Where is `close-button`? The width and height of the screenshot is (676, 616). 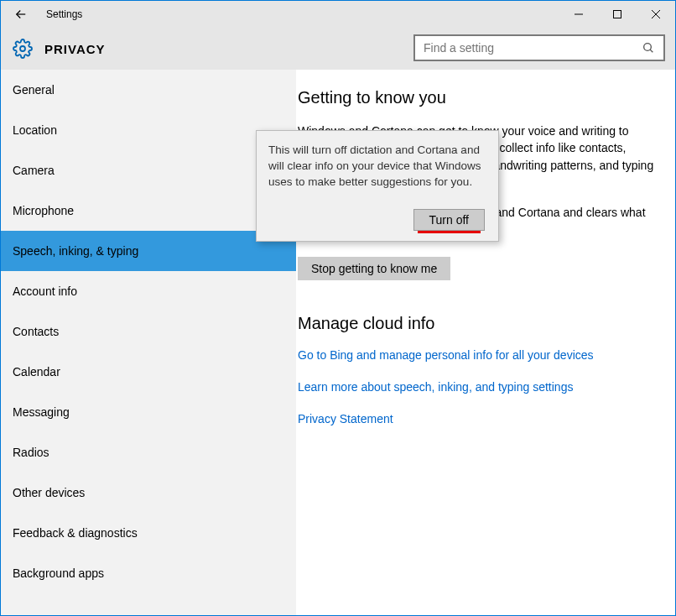 close-button is located at coordinates (656, 14).